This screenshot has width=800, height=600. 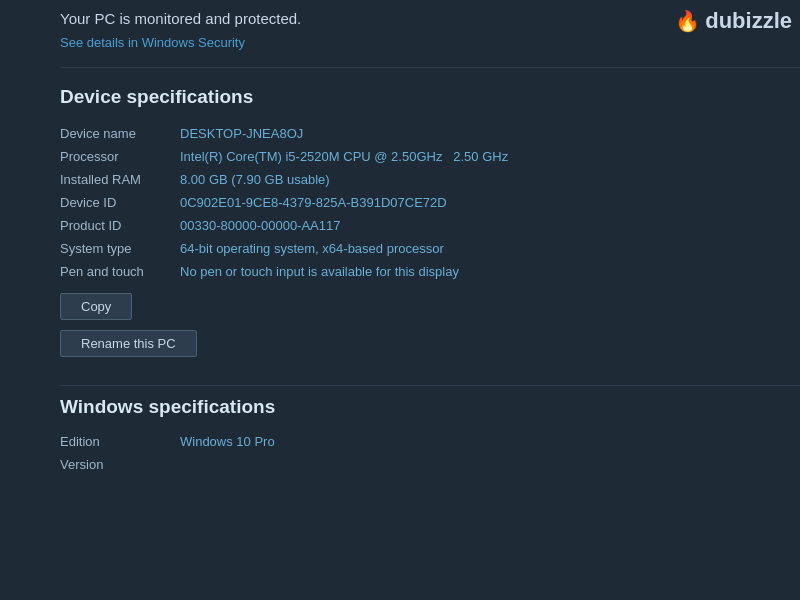 I want to click on device-specs-title: Device specifications, so click(x=430, y=97).